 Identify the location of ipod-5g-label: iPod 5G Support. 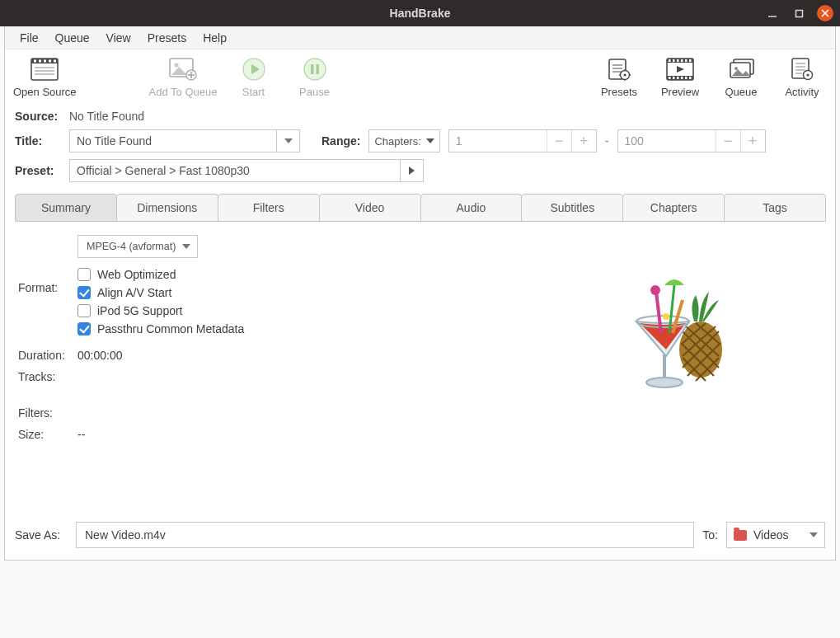
(140, 311).